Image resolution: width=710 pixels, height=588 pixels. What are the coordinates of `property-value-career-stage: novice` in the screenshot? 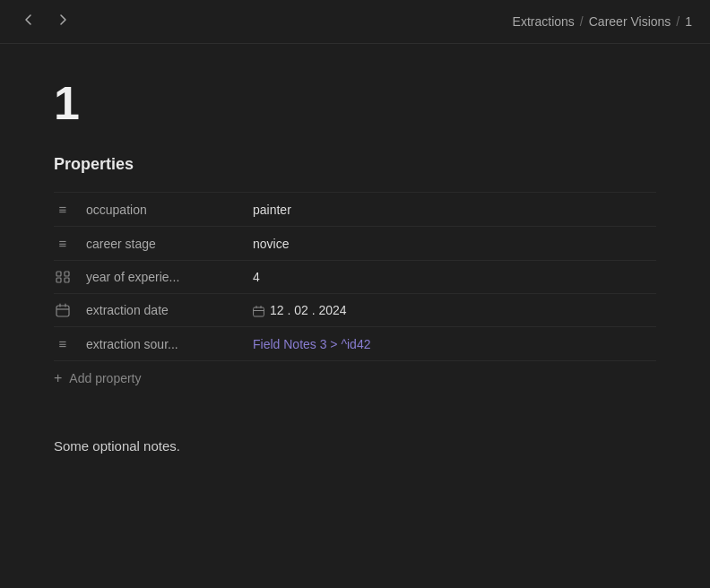 It's located at (271, 244).